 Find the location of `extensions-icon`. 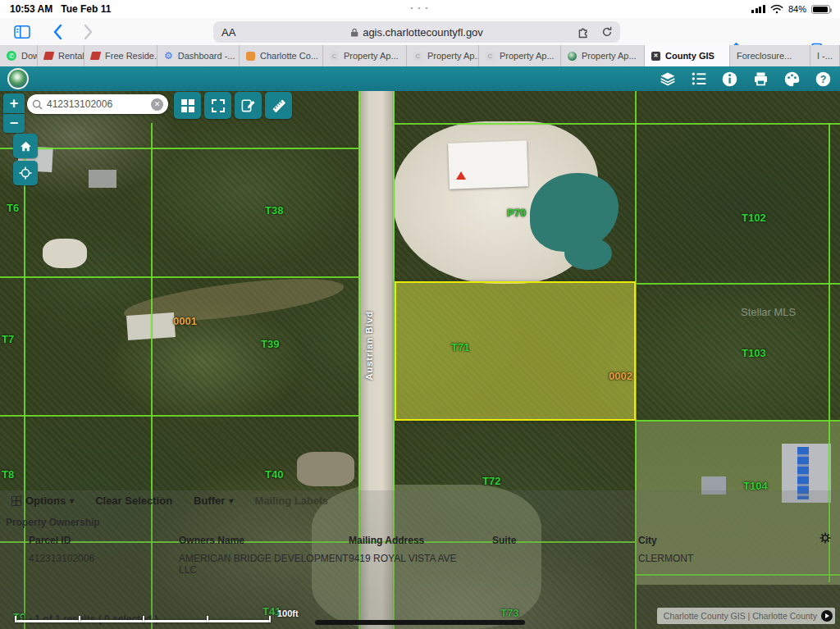

extensions-icon is located at coordinates (584, 33).